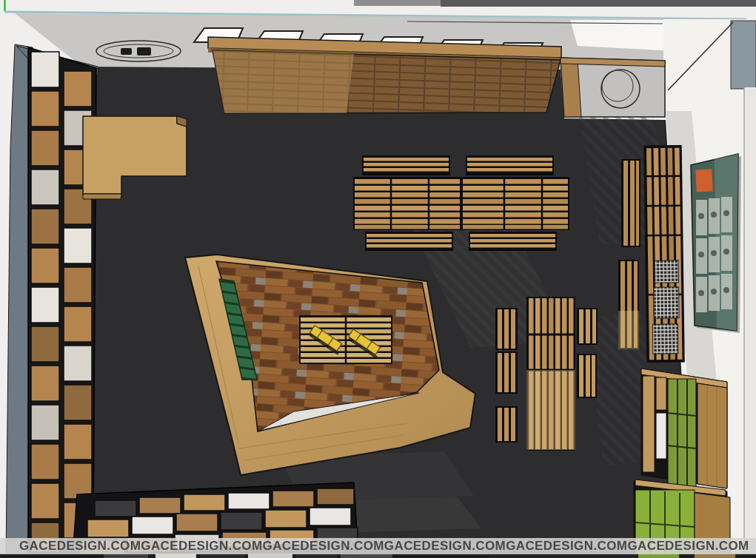 The image size is (756, 558). Describe the element at coordinates (712, 436) in the screenshot. I see `locker-side-wood` at that location.